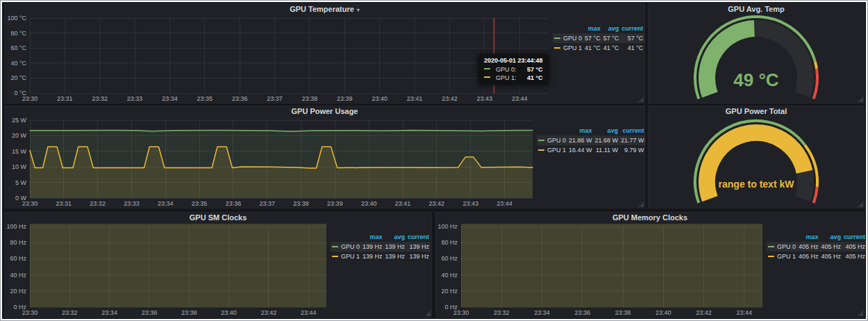 The height and width of the screenshot is (321, 868). Describe the element at coordinates (599, 59) in the screenshot. I see `legend-gpu-temperature: maxavgcurrentGPU 057 °C57 °C57 °CGPU 141…` at that location.